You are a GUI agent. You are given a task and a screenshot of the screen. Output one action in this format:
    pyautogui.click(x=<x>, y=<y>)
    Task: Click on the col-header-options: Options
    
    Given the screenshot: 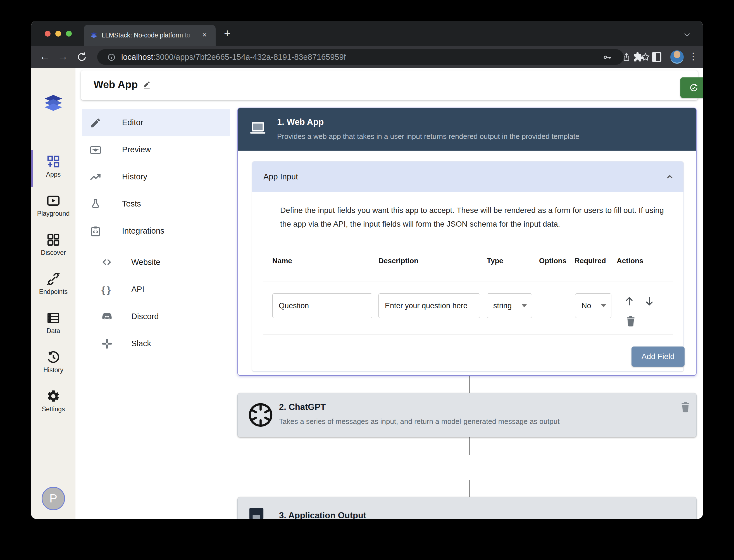 What is the action you would take?
    pyautogui.click(x=553, y=261)
    